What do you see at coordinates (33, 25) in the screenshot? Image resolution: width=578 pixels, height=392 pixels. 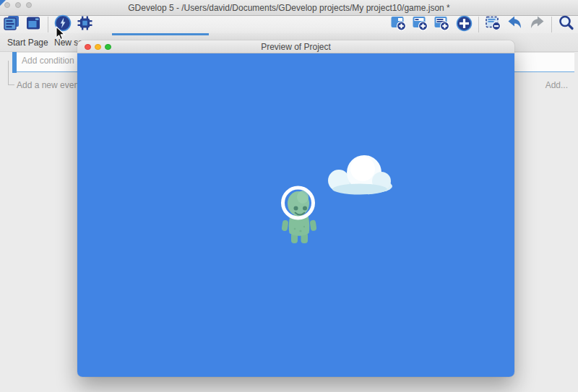 I see `scene-editor-button` at bounding box center [33, 25].